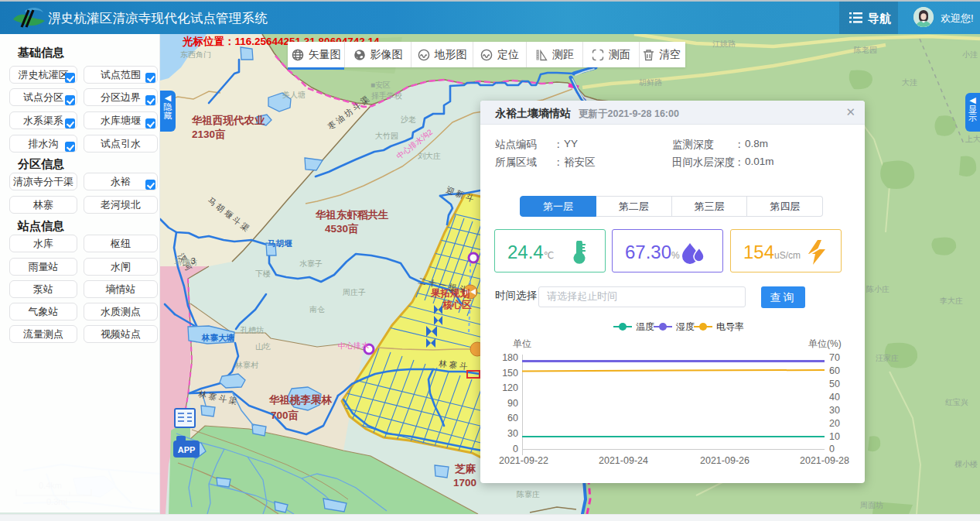 This screenshot has height=521, width=980. Describe the element at coordinates (524, 461) in the screenshot. I see `svg-text: 2021-09-22` at that location.